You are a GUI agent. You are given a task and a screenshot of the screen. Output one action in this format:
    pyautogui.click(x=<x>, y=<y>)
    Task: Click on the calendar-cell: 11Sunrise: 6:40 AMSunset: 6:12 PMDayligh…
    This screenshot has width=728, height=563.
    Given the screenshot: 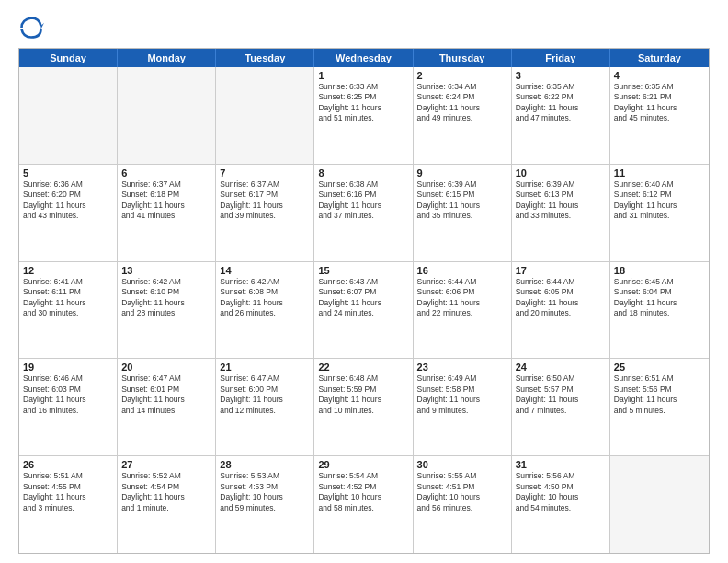 What is the action you would take?
    pyautogui.click(x=660, y=213)
    